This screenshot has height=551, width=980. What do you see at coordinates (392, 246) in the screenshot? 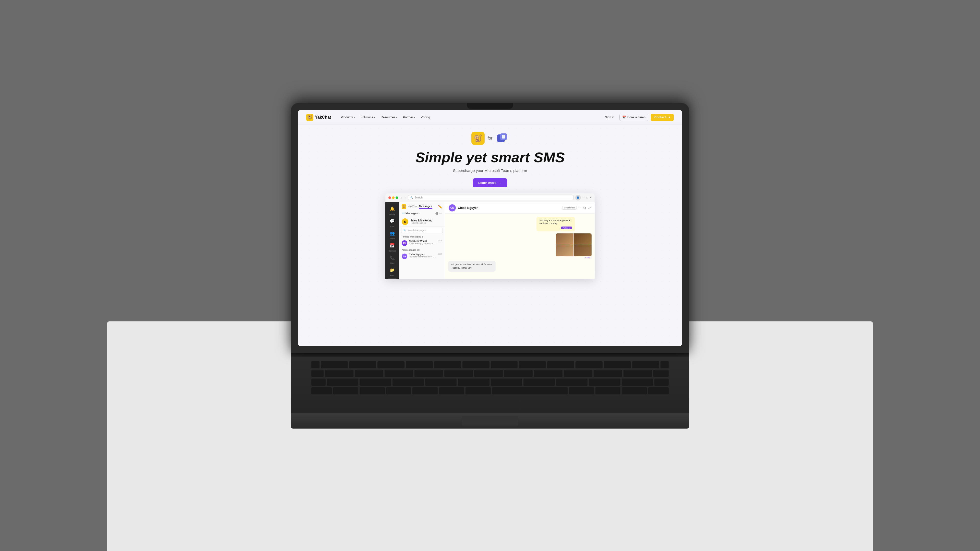
I see `sidebar-item-calendar: 📅 Calendar` at bounding box center [392, 246].